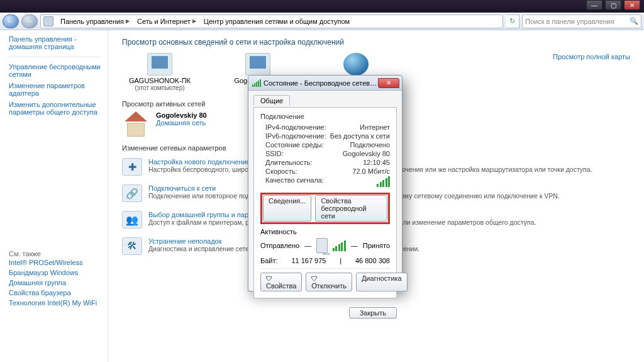  What do you see at coordinates (181, 123) in the screenshot?
I see `network-type-link: Домашняя сеть` at bounding box center [181, 123].